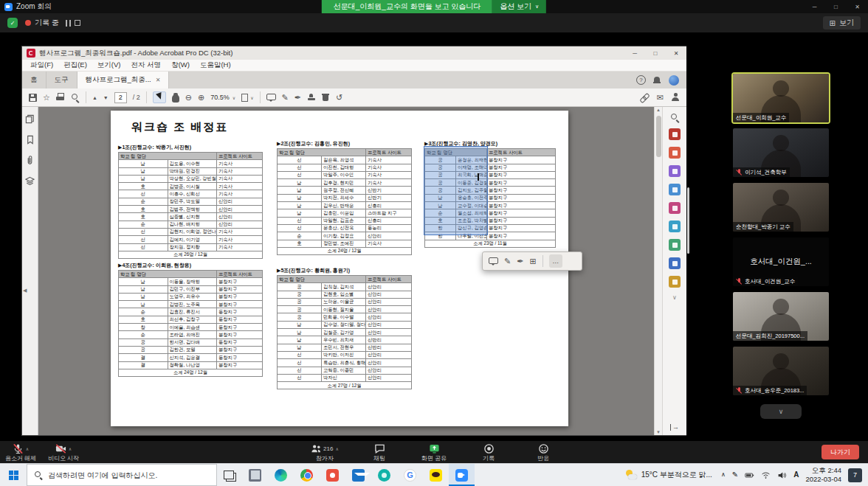 The height and width of the screenshot is (486, 868). Describe the element at coordinates (63, 452) in the screenshot. I see `start-video-button: ∧ 비디오 시작` at that location.